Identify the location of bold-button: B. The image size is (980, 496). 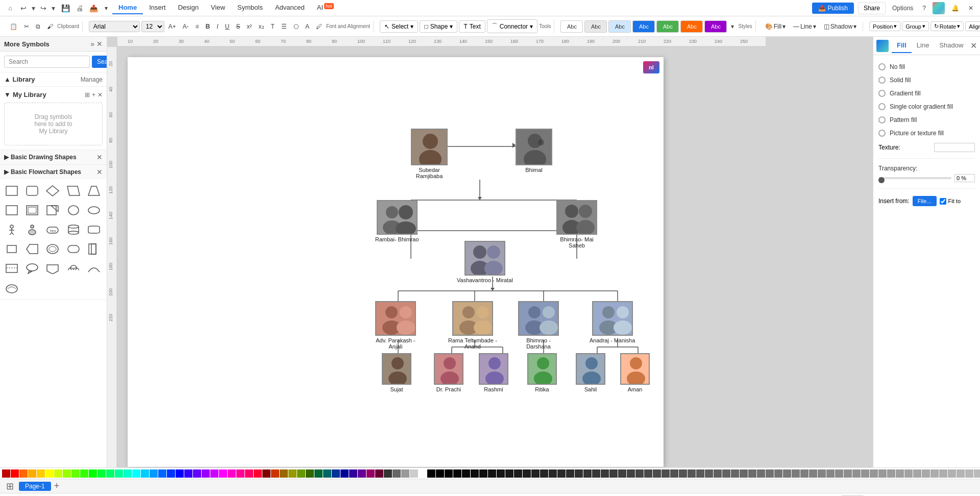
(208, 27).